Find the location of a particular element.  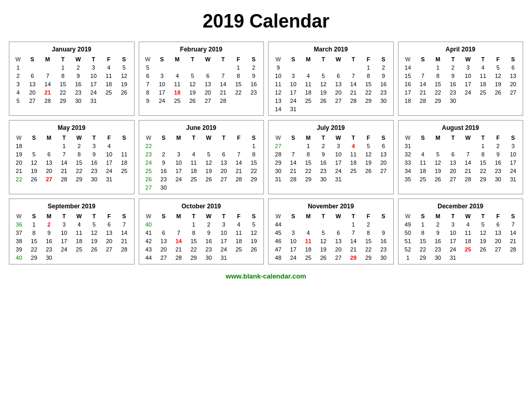

month-block-7: July 2019WSMTWTFS27123456287891011121329… is located at coordinates (331, 157).